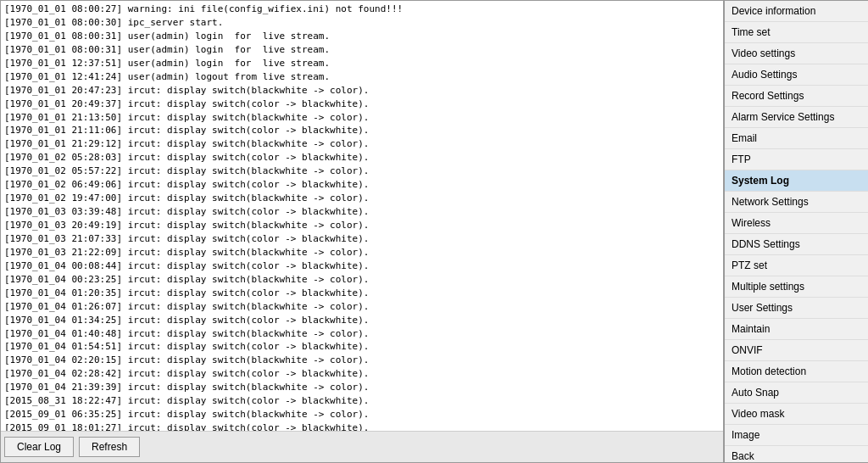  Describe the element at coordinates (362, 360) in the screenshot. I see `log-entry: [1970_01_04 02:20:15] ircut: display swi…` at that location.